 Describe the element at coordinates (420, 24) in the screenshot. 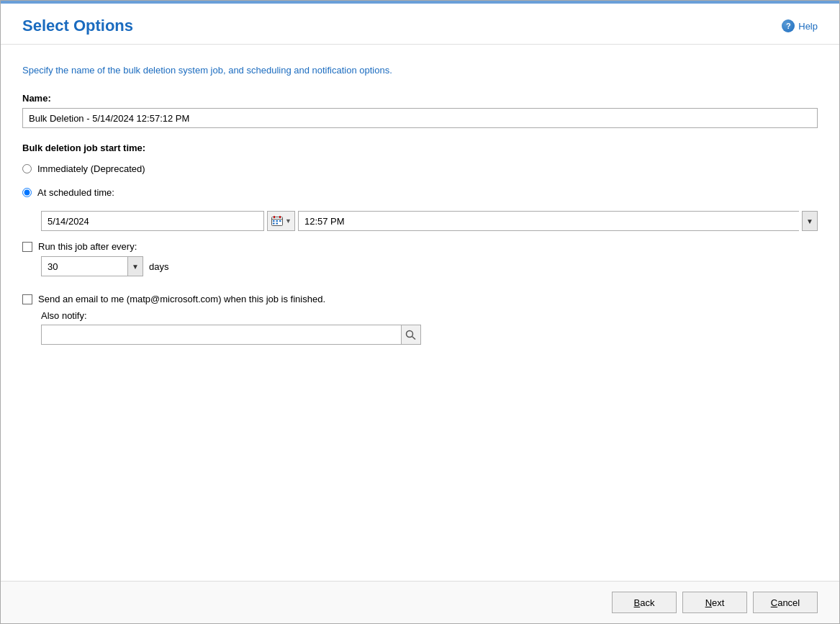

I see `header: Select Options ? Help` at that location.